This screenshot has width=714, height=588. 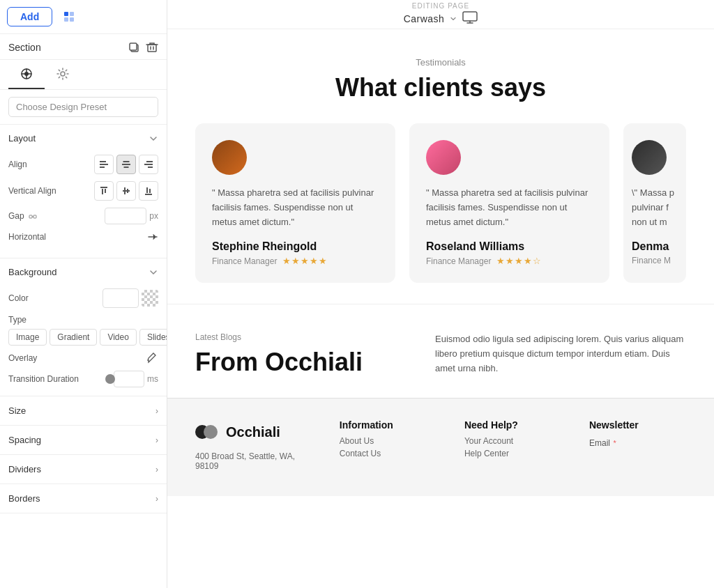 What do you see at coordinates (17, 411) in the screenshot?
I see `size-title: Size` at bounding box center [17, 411].